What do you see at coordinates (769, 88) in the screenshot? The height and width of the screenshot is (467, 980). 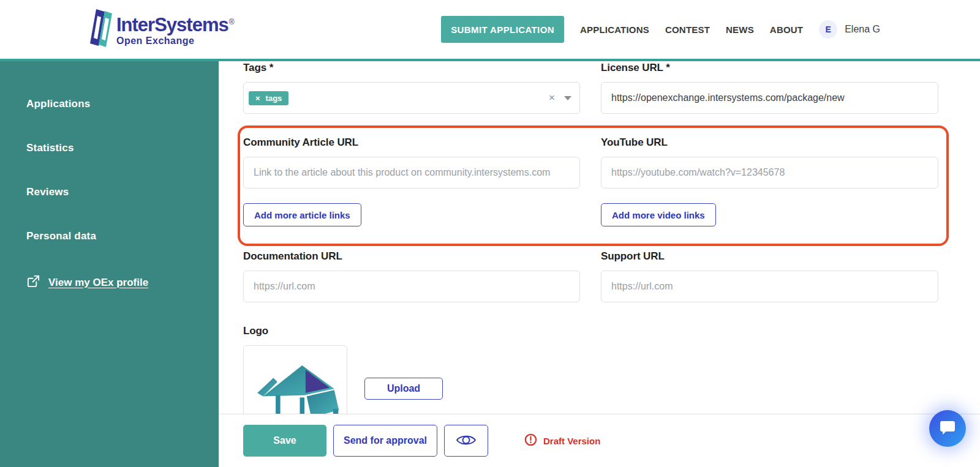 I see `license-url-field-group: License URL *` at bounding box center [769, 88].